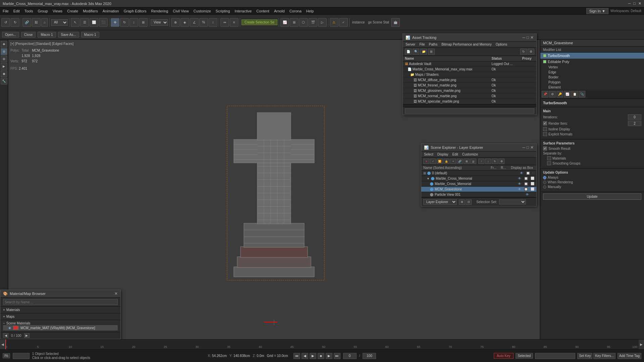 Image resolution: width=644 pixels, height=362 pixels. Describe the element at coordinates (6, 22) in the screenshot. I see `undo-btn: ↺` at that location.